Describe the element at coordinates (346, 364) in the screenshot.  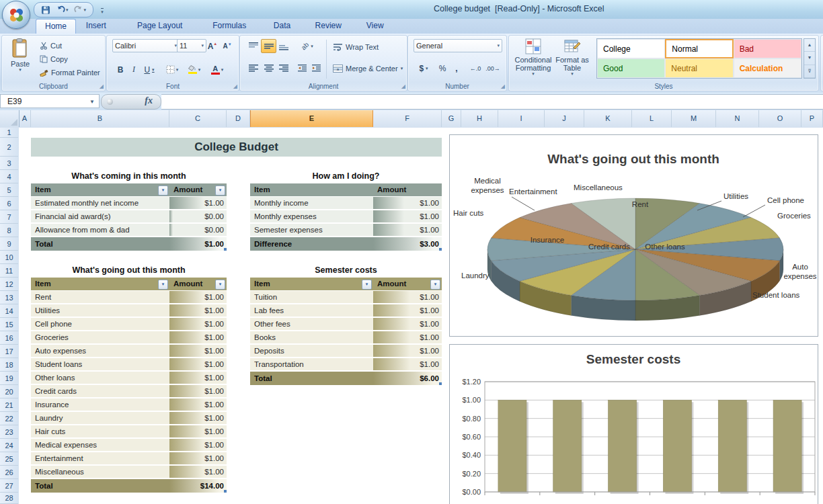
I see `table-row: Transportation$1.00` at that location.